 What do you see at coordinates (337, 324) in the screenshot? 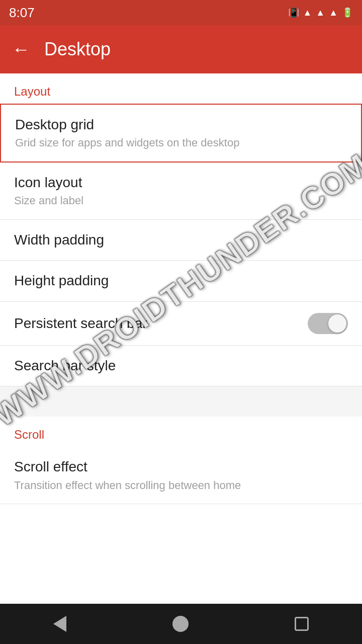
I see `toggle-knob` at bounding box center [337, 324].